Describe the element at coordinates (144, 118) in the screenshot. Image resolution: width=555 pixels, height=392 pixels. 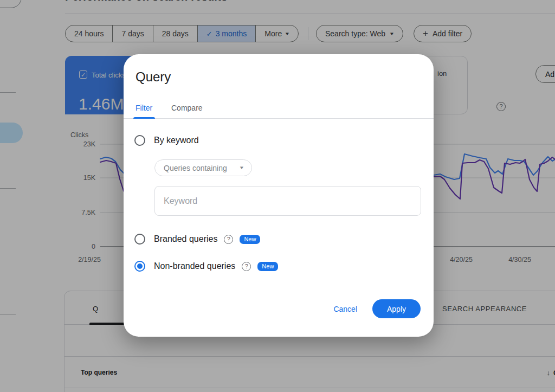
I see `active-tab-underline` at that location.